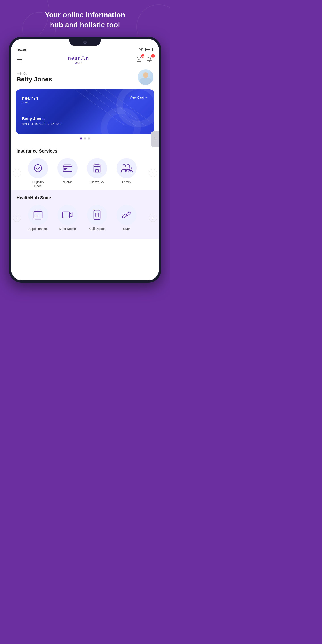 The height and width of the screenshot is (644, 322). I want to click on insurance-services-scroll: EligibilityCode, so click(85, 173).